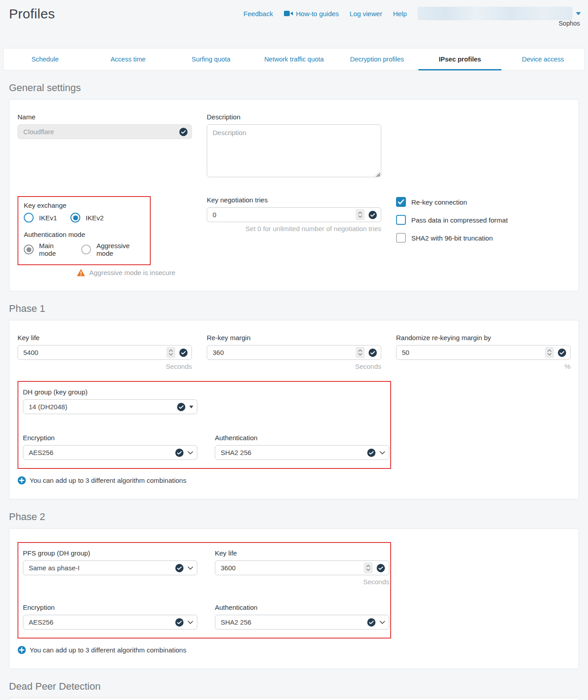 Image resolution: width=588 pixels, height=700 pixels. Describe the element at coordinates (483, 220) in the screenshot. I see `compressed-format-option: Pass data in compressed format` at that location.